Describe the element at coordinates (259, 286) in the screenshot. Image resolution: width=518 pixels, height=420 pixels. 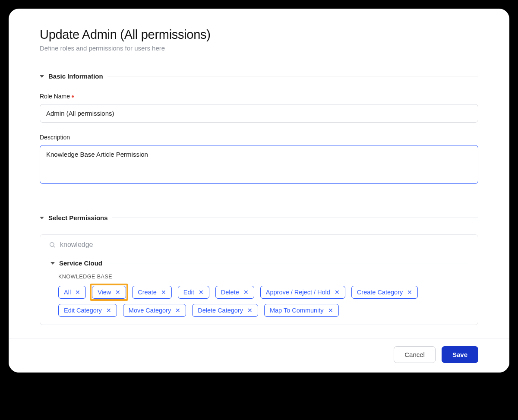
I see `permissions-body: Service Cloud KNOWLEDGE BASE All✕View✕Cr…` at that location.